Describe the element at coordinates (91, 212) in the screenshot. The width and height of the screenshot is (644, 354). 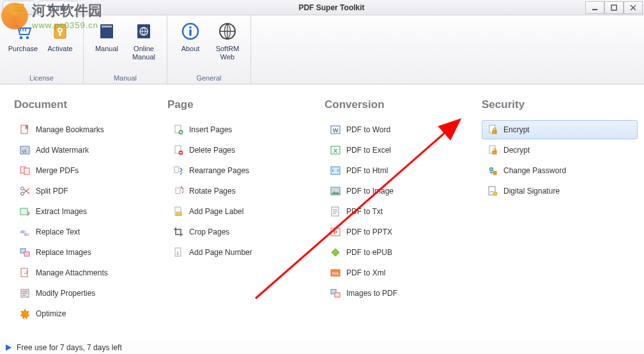
I see `item-extract-images: Extract Images` at that location.